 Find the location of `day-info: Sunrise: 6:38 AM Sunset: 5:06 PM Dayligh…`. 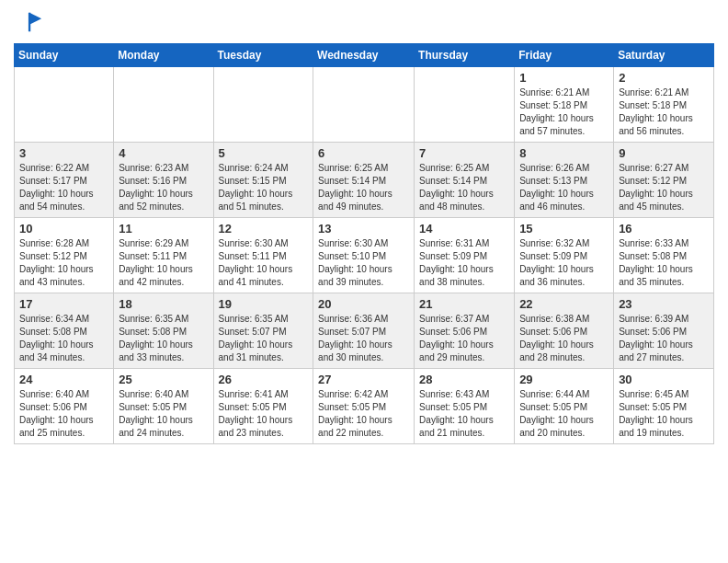

day-info: Sunrise: 6:38 AM Sunset: 5:06 PM Dayligh… is located at coordinates (564, 339).